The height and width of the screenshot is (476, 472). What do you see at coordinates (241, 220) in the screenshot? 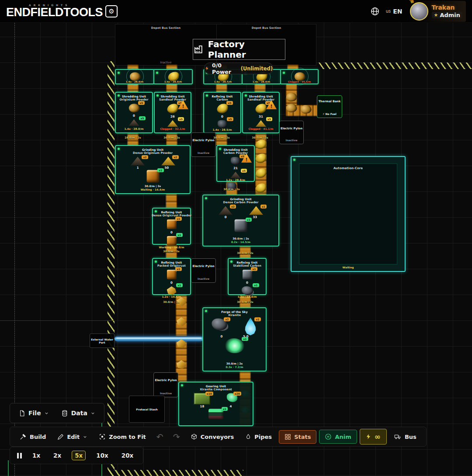
I see `building-grinding-dense-carbon-powder: Grinding UnitDense Carbon Powderx2x1033x…` at bounding box center [241, 220].